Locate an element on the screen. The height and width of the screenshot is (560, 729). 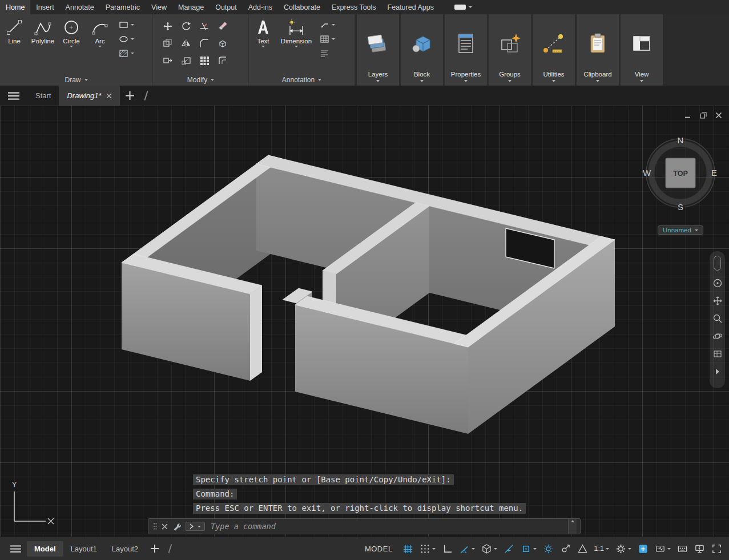
ribbon-tab-view: View is located at coordinates (159, 7).